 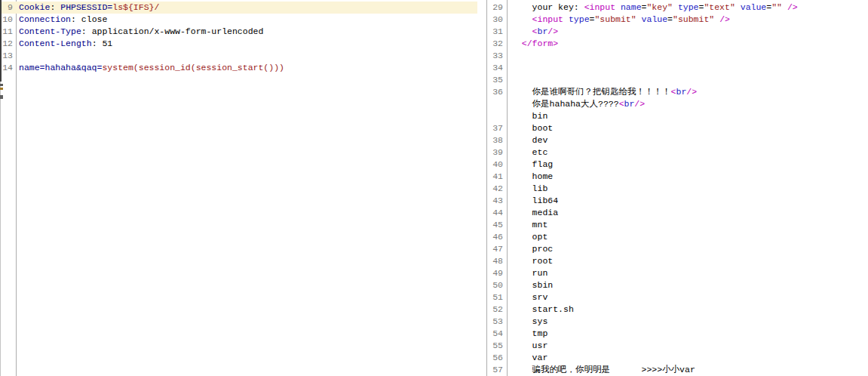 What do you see at coordinates (688, 44) in the screenshot?
I see `code-text: </form>` at bounding box center [688, 44].